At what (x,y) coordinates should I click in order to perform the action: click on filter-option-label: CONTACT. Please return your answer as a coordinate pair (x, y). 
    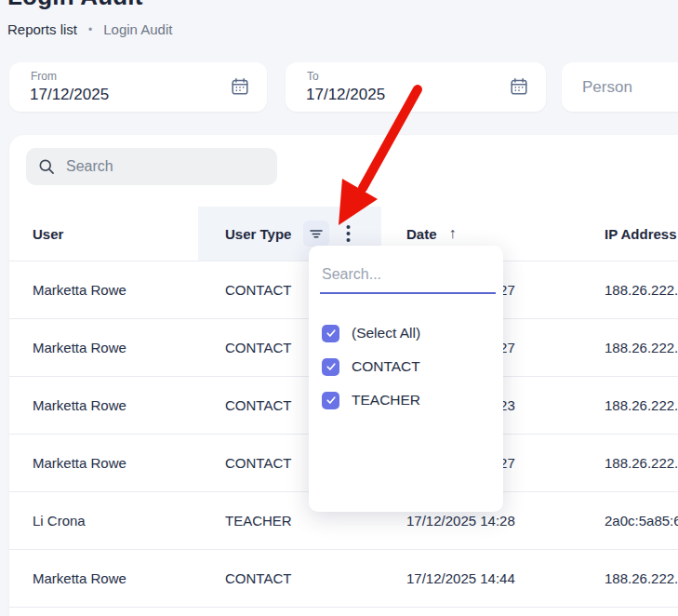
    Looking at the image, I should click on (386, 367).